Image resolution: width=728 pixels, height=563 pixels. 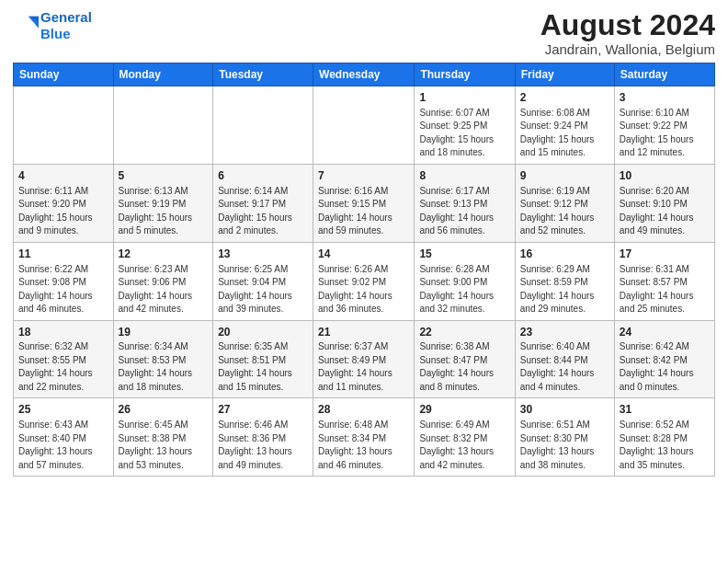 What do you see at coordinates (465, 202) in the screenshot?
I see `calendar-cell: 8Sunrise: 6:17 AMSunset: 9:13 PMDaylight…` at bounding box center [465, 202].